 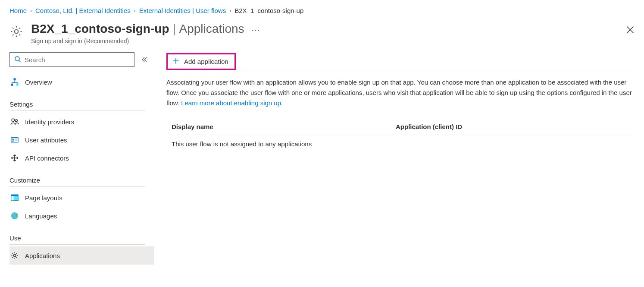 What do you see at coordinates (15, 198) in the screenshot?
I see `layout-icon` at bounding box center [15, 198].